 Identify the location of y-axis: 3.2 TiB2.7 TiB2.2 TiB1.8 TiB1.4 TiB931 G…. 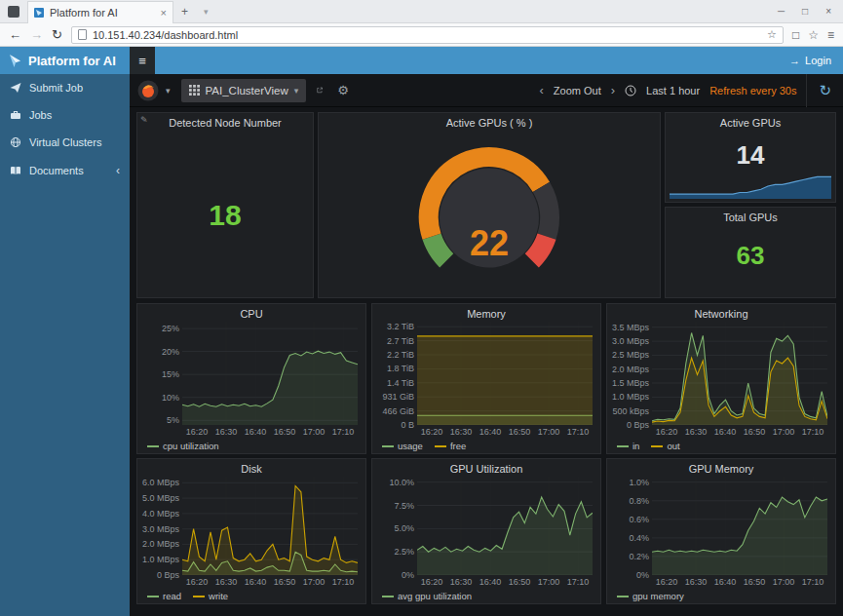
(396, 373).